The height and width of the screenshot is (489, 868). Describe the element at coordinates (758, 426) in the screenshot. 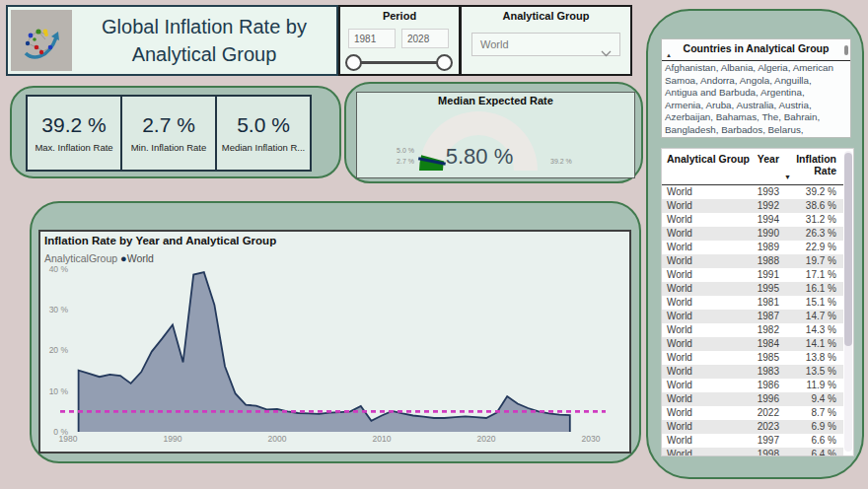

I see `cell-year: 2023` at that location.